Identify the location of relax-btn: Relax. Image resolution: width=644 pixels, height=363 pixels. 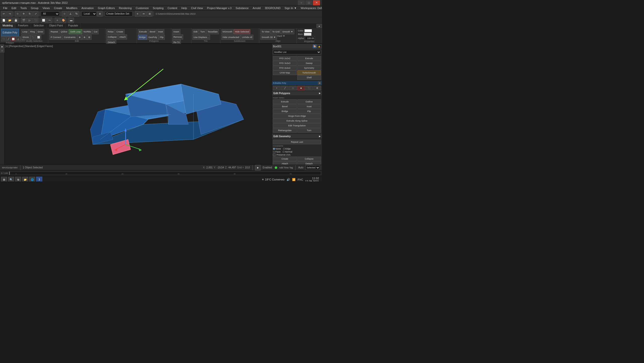
(111, 32).